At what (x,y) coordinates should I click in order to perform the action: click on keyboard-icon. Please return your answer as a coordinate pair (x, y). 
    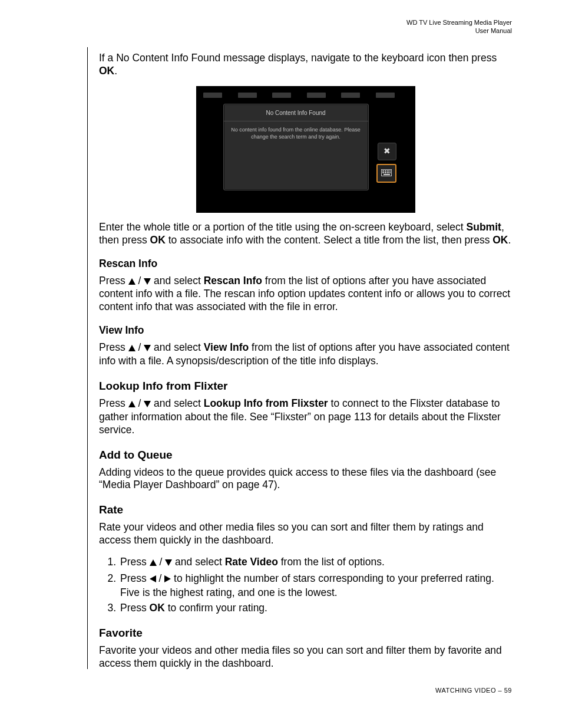
    Looking at the image, I should click on (386, 173).